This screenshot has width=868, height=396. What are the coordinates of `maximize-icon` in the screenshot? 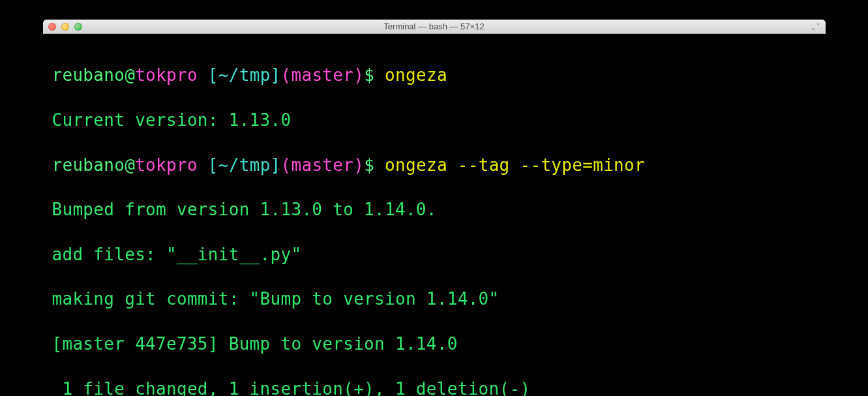 It's located at (78, 27).